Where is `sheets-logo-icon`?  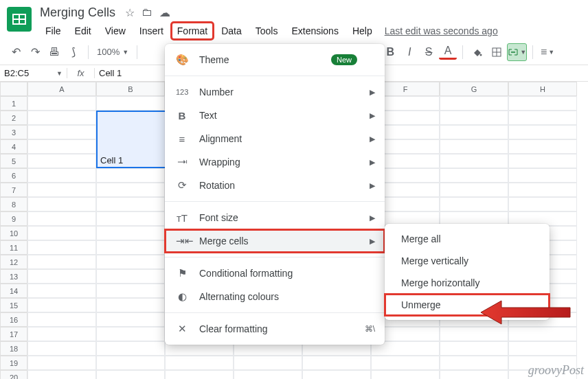 sheets-logo-icon is located at coordinates (19, 19).